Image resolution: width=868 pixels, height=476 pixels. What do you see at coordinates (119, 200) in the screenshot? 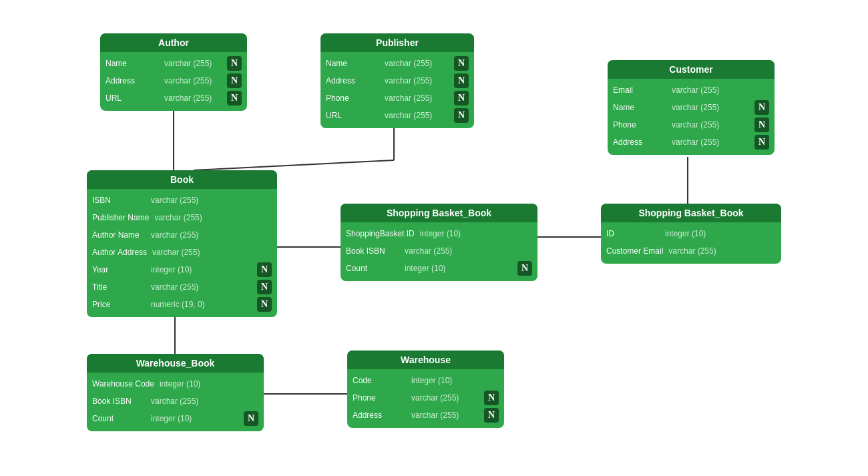
I see `field-name: ISBN` at bounding box center [119, 200].